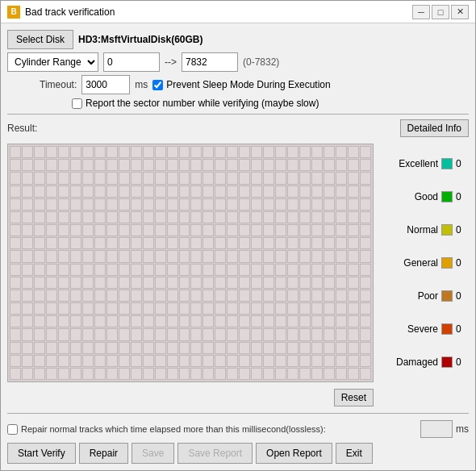 The height and width of the screenshot is (471, 476). I want to click on legend-count-general: 0, so click(462, 263).